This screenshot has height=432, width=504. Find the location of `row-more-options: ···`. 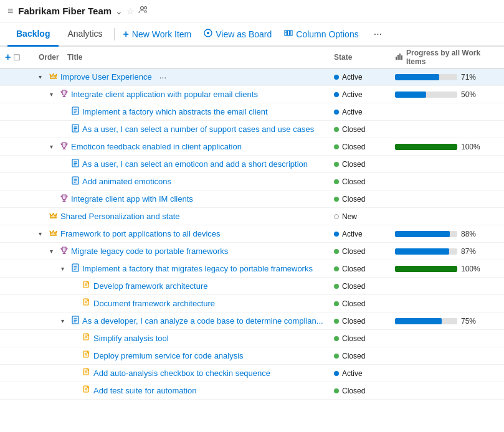

row-more-options: ··· is located at coordinates (163, 77).